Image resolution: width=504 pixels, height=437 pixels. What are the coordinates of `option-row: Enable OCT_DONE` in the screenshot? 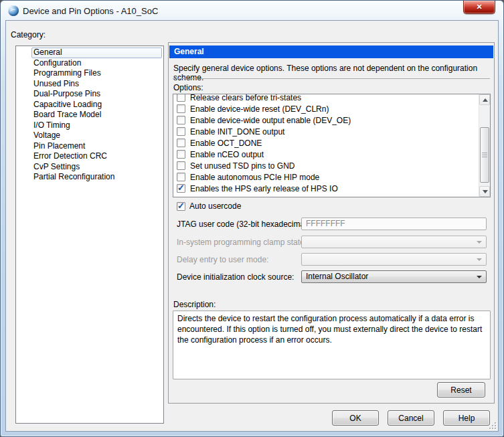 It's located at (326, 143).